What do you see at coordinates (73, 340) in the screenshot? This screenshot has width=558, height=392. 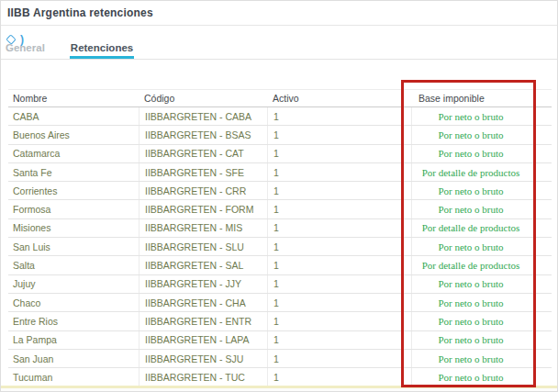 I see `cell-nombre: La Pampa` at bounding box center [73, 340].